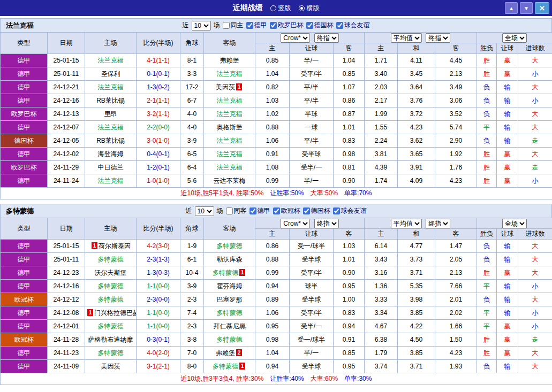 The image size is (552, 392). I want to click on avg-home: 2.24, so click(381, 141).